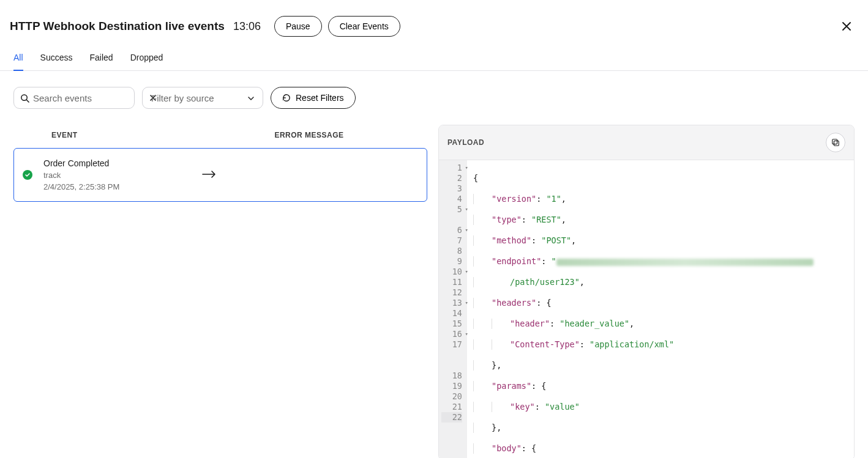  I want to click on tab-all: All, so click(18, 58).